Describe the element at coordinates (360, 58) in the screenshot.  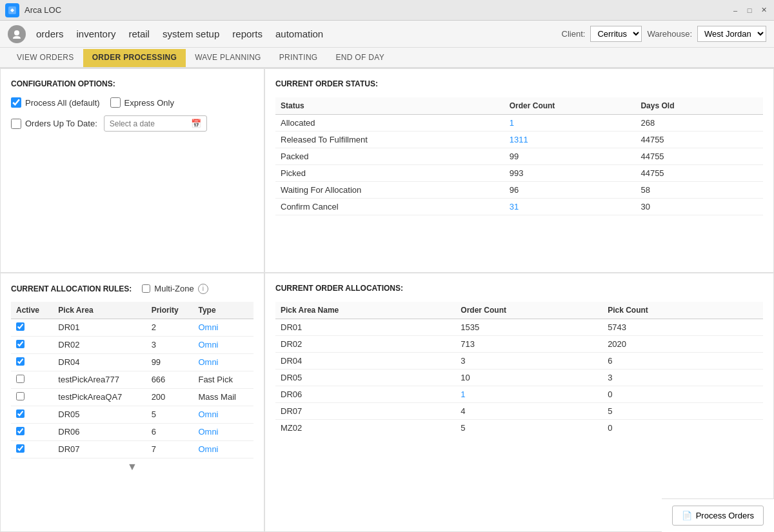
I see `tab-end-of-day: END OF DAY` at that location.